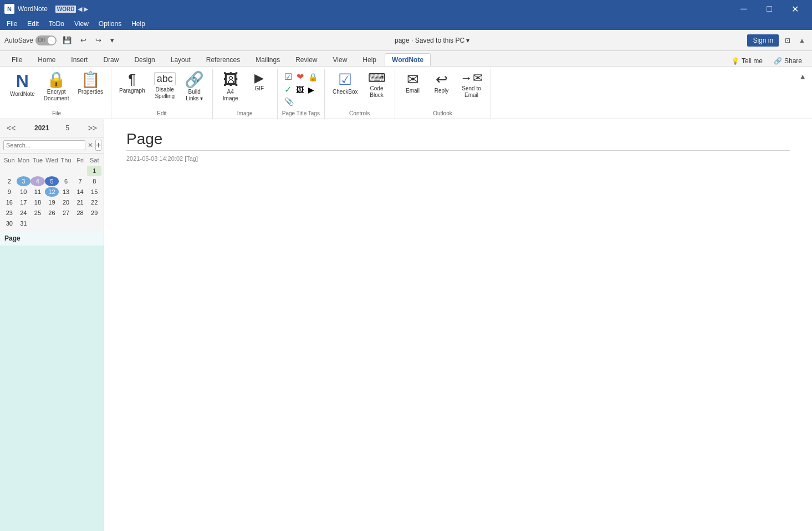 Image resolution: width=812 pixels, height=531 pixels. Describe the element at coordinates (406, 24) in the screenshot. I see `menubar: File Edit ToDo View Options Help` at that location.